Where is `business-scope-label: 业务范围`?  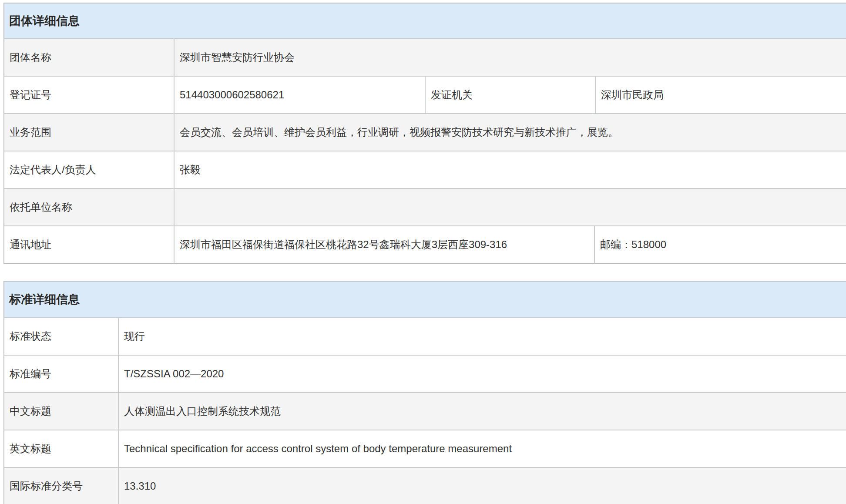 business-scope-label: 业务范围 is located at coordinates (89, 132).